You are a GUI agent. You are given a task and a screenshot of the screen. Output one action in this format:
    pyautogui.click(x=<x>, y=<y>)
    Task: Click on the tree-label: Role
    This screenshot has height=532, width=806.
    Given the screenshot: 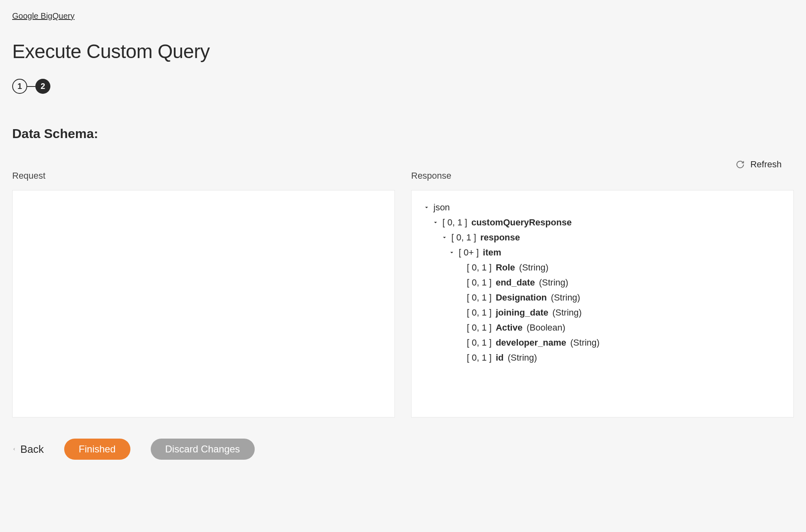 What is the action you would take?
    pyautogui.click(x=505, y=268)
    